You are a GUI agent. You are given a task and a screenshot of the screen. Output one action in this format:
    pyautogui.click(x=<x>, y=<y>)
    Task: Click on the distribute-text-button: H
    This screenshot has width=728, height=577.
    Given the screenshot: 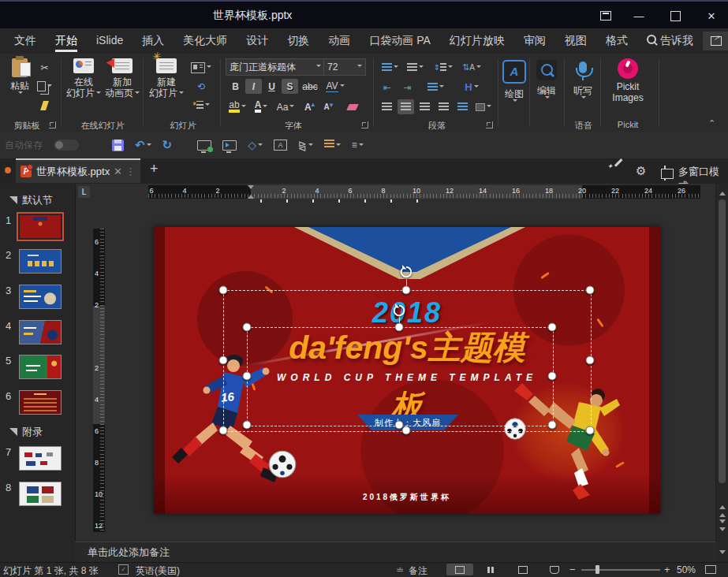 What is the action you would take?
    pyautogui.click(x=472, y=87)
    